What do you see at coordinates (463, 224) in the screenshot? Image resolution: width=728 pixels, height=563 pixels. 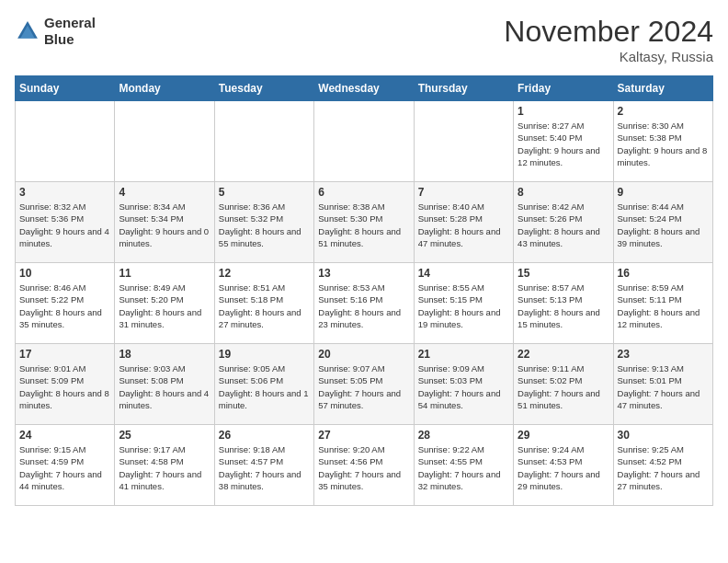 I see `day-info: Sunrise: 8:40 AM Sunset: 5:28 PM Dayligh…` at bounding box center [463, 224].